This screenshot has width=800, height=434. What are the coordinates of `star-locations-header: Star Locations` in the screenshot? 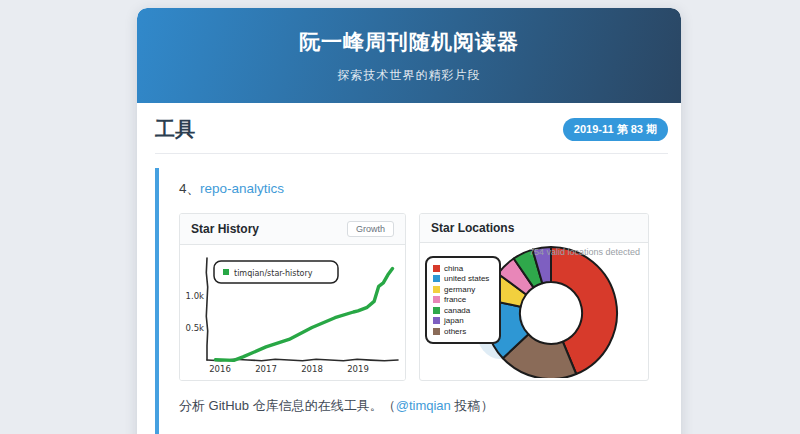 It's located at (534, 228).